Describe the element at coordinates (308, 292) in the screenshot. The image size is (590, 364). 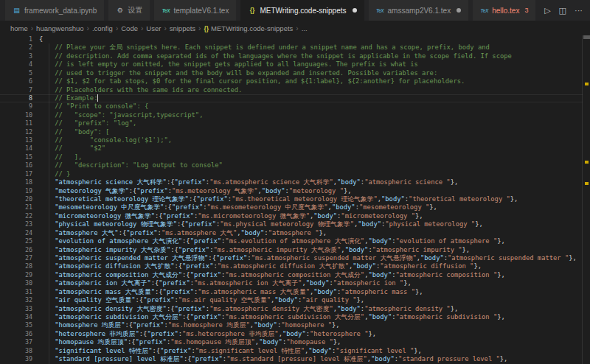
I see `line-content: "atmospheric mass 大气质量":{"prefix":"ms.at…` at that location.